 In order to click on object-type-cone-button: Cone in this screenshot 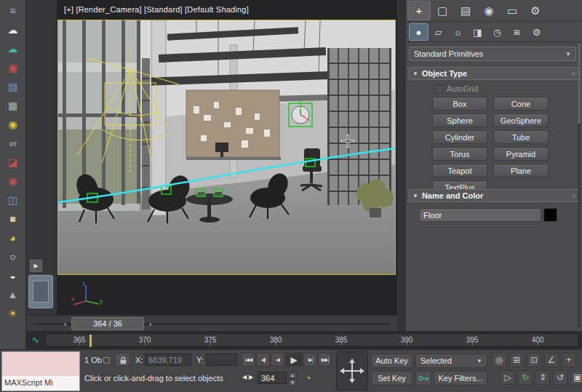, I will do `click(521, 103)`.